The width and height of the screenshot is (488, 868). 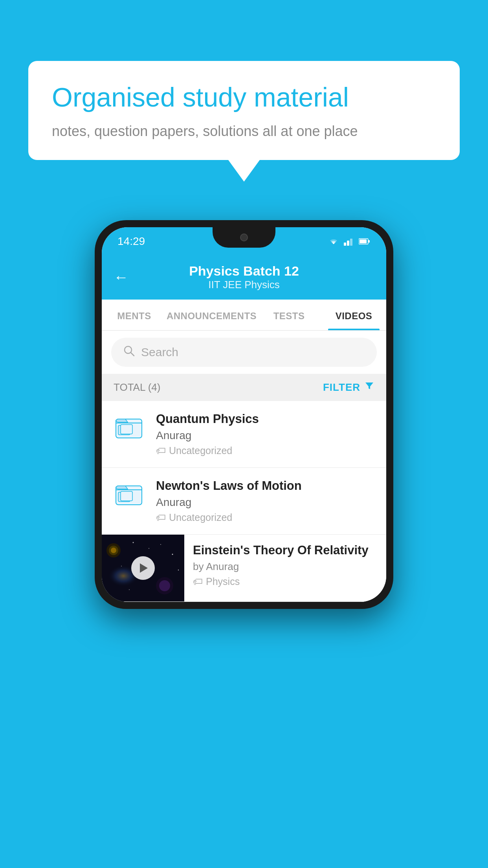 What do you see at coordinates (121, 278) in the screenshot?
I see `back-button: ←` at bounding box center [121, 278].